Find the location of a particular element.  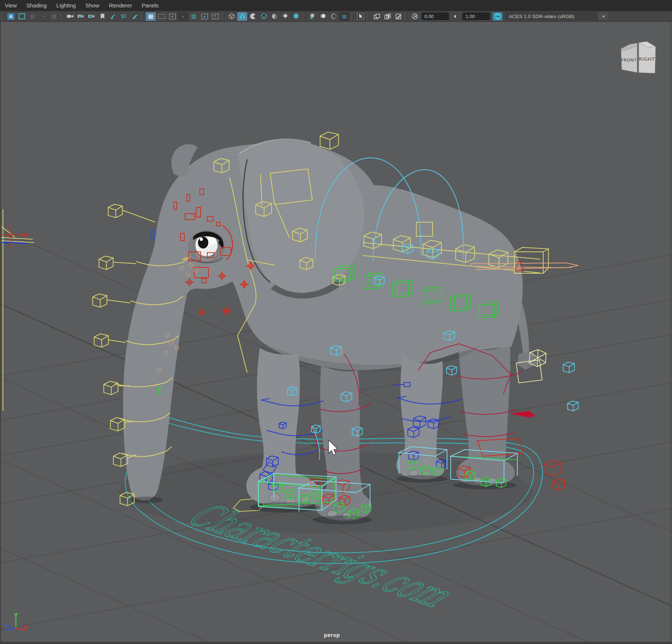

default-material-icon is located at coordinates (253, 16).